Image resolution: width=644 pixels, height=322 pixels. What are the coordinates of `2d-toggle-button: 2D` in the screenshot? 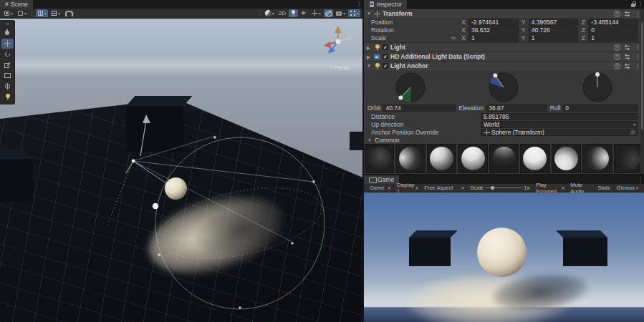 It's located at (282, 13).